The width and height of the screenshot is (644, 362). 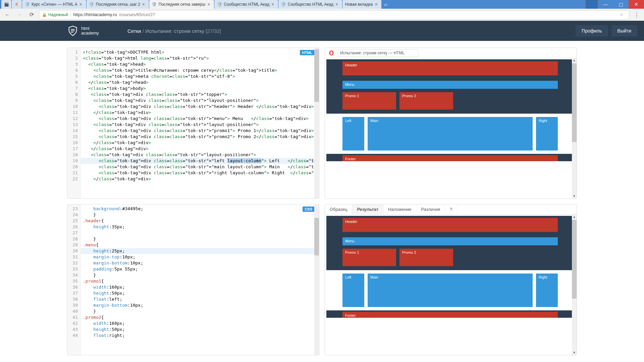 I want to click on minimize-button: —, so click(x=605, y=4).